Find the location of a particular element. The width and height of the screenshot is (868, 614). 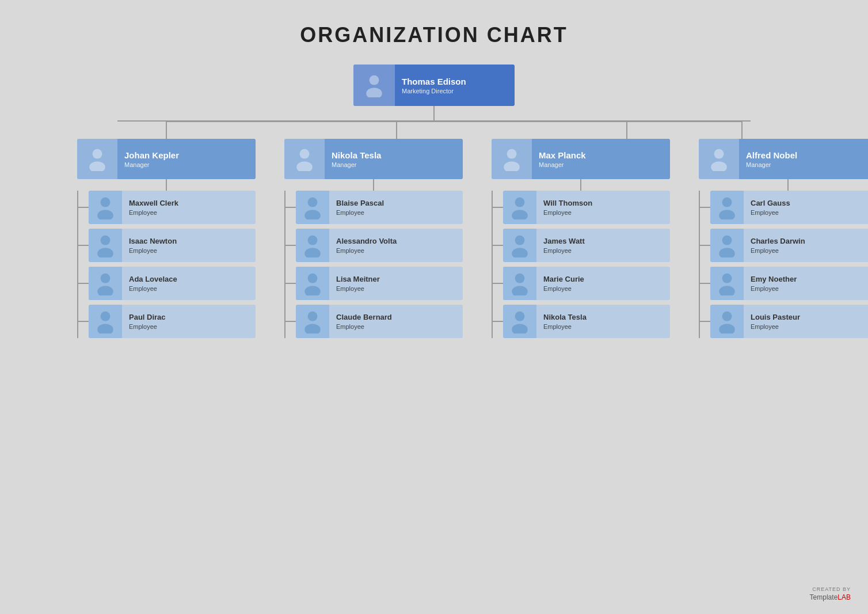

manager-col-3: Alfred Nobel Manager is located at coordinates (783, 238).